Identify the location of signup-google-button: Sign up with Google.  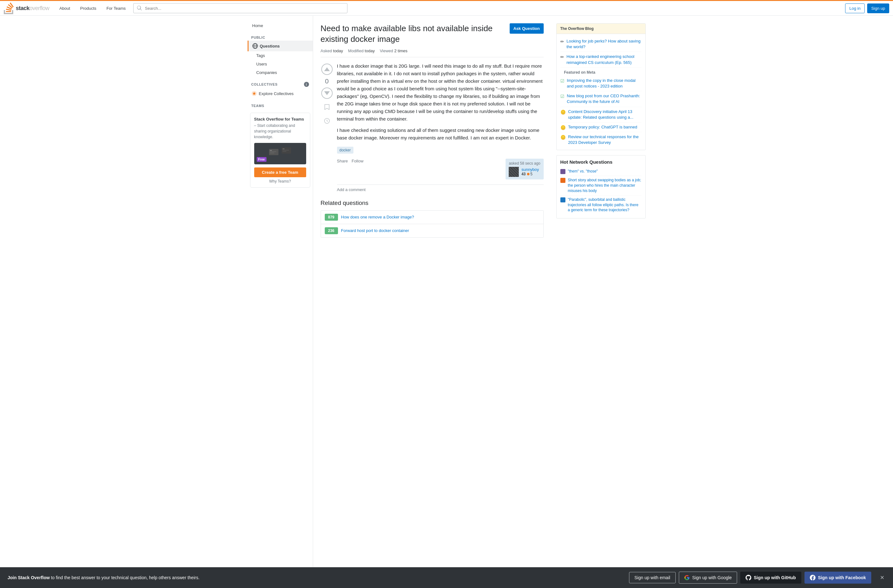
(708, 578).